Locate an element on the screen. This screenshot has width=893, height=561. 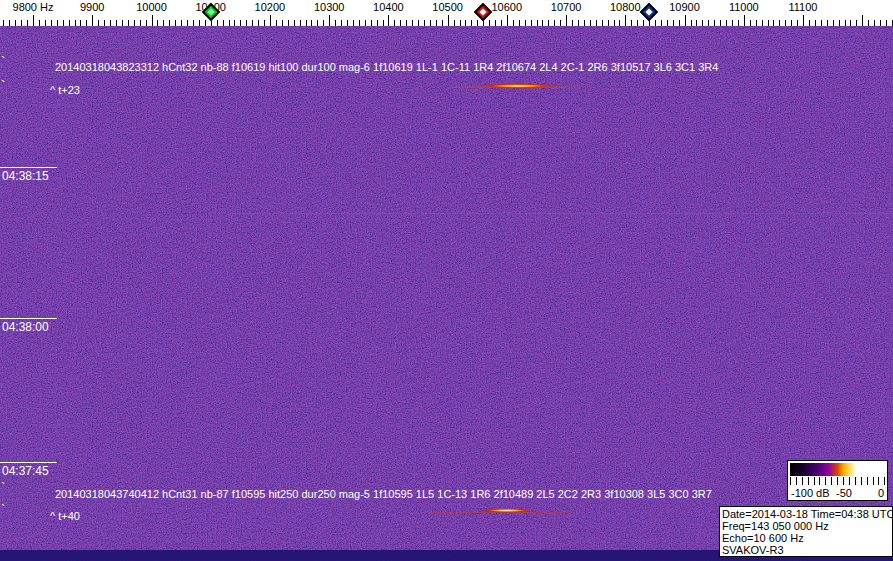
scale-tick-label: 10700 is located at coordinates (566, 7).